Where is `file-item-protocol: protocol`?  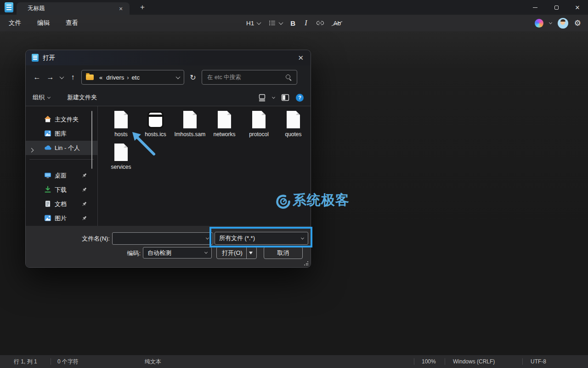
file-item-protocol: protocol is located at coordinates (259, 122).